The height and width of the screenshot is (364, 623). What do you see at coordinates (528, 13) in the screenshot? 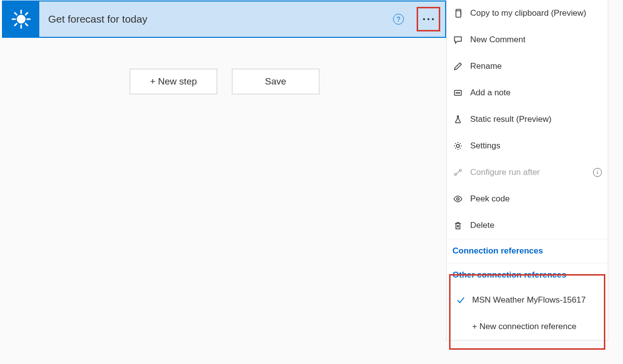
I see `menu-item-label: Copy to my clipboard (Preview)` at bounding box center [528, 13].